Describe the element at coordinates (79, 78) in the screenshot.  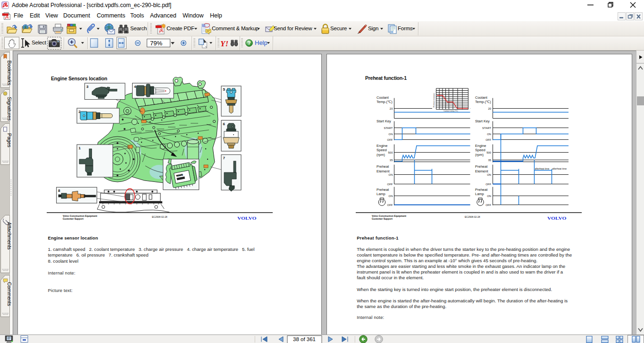
I see `svg-text: Engine Sensors location` at that location.